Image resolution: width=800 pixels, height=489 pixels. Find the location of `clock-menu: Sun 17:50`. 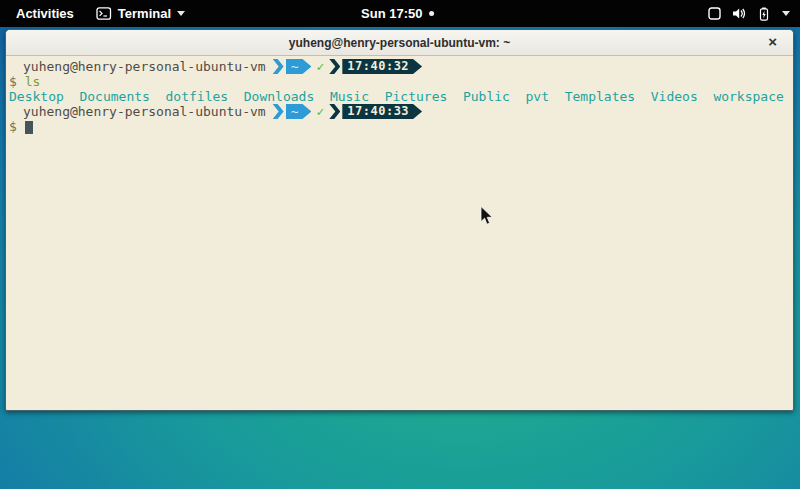

clock-menu: Sun 17:50 is located at coordinates (398, 14).